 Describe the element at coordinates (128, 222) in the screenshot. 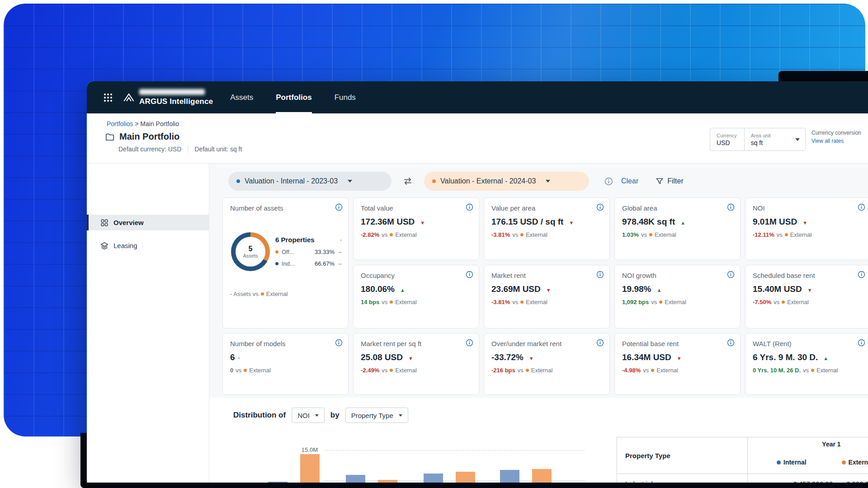

I see `sidebar-item-label: Overview` at that location.